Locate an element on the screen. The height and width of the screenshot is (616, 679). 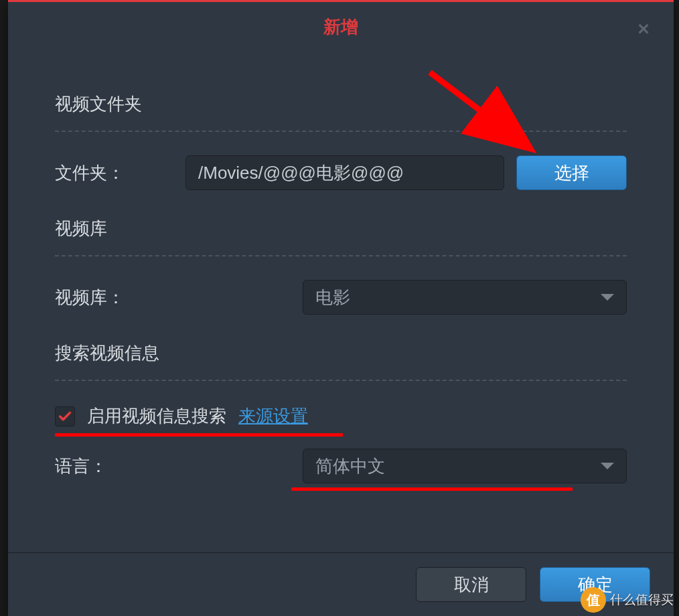
section-video-folder: 视频文件夹 is located at coordinates (341, 104).